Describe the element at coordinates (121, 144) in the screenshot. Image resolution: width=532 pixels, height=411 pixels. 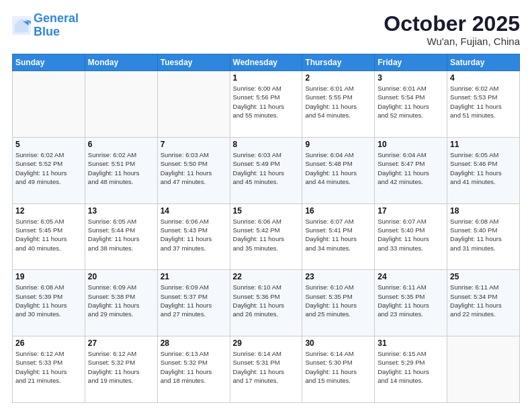
I see `day-number: 6` at that location.